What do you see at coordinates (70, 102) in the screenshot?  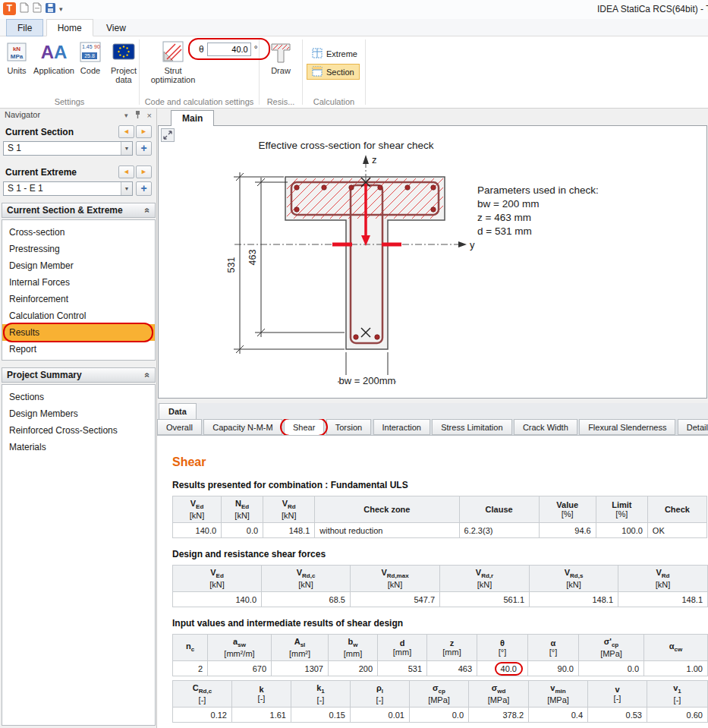 I see `settings-group-label: Settings` at bounding box center [70, 102].